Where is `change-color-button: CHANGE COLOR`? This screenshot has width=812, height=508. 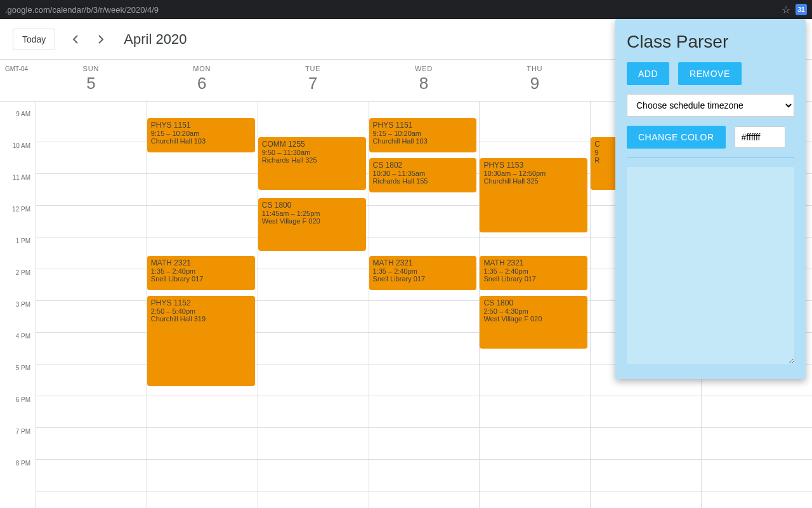
change-color-button: CHANGE COLOR is located at coordinates (676, 137).